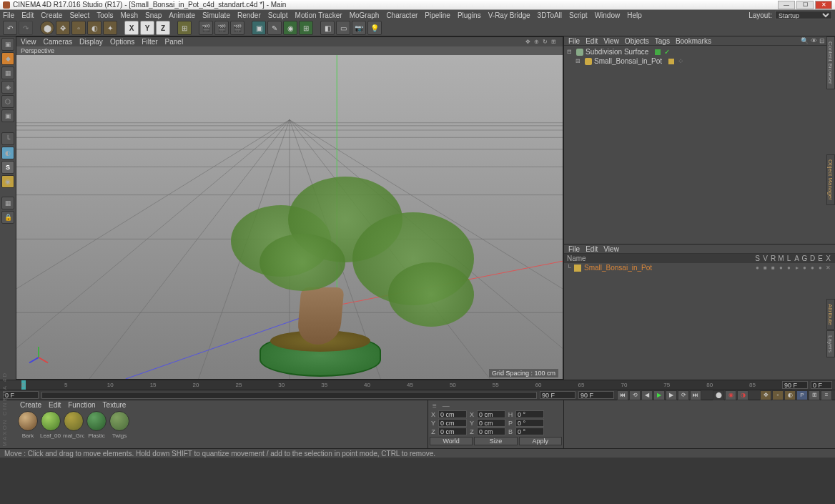  What do you see at coordinates (28, 425) in the screenshot?
I see `material-bark: Bark` at bounding box center [28, 425].